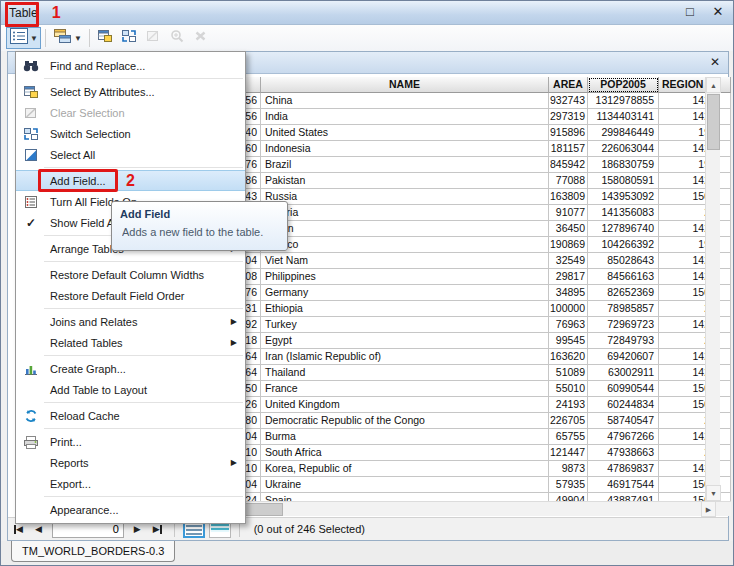  Describe the element at coordinates (405, 453) in the screenshot. I see `cell-name: South Africa` at that location.